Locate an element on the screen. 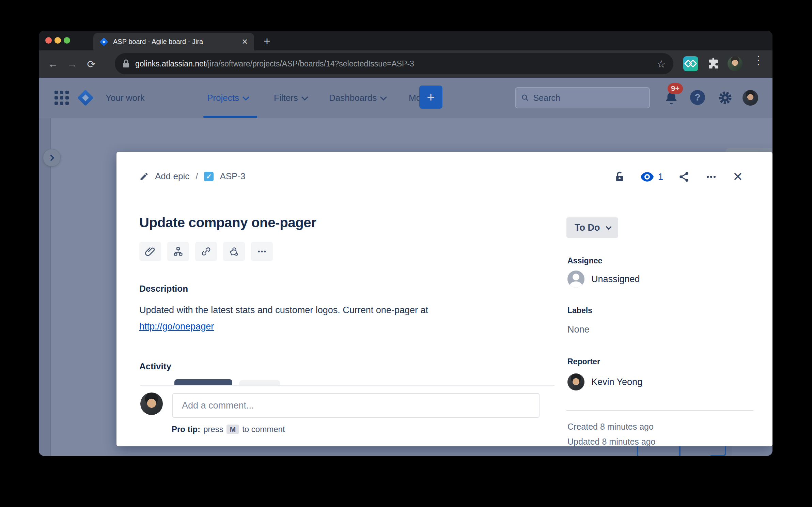 The height and width of the screenshot is (507, 812). url-host: golinks.atlassian.net is located at coordinates (170, 64).